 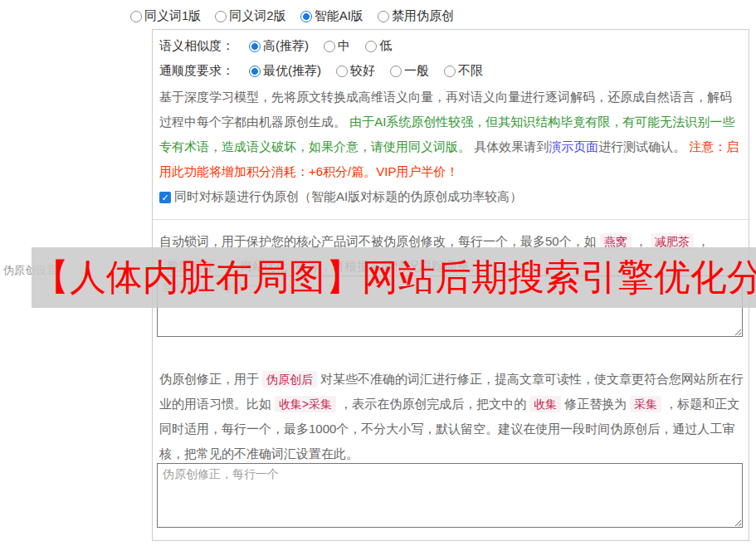 I want to click on fluency-option-unlimited: 不限, so click(x=463, y=71).